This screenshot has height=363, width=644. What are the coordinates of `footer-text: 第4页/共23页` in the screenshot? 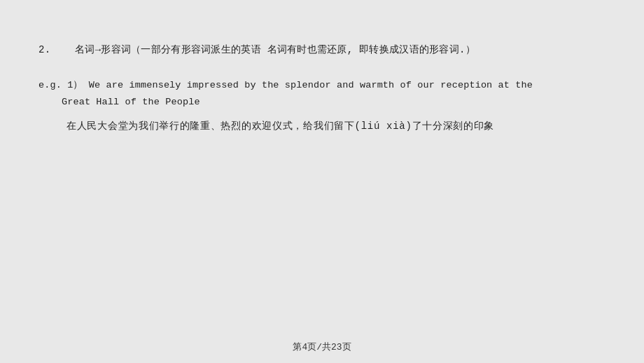 It's located at (322, 348).